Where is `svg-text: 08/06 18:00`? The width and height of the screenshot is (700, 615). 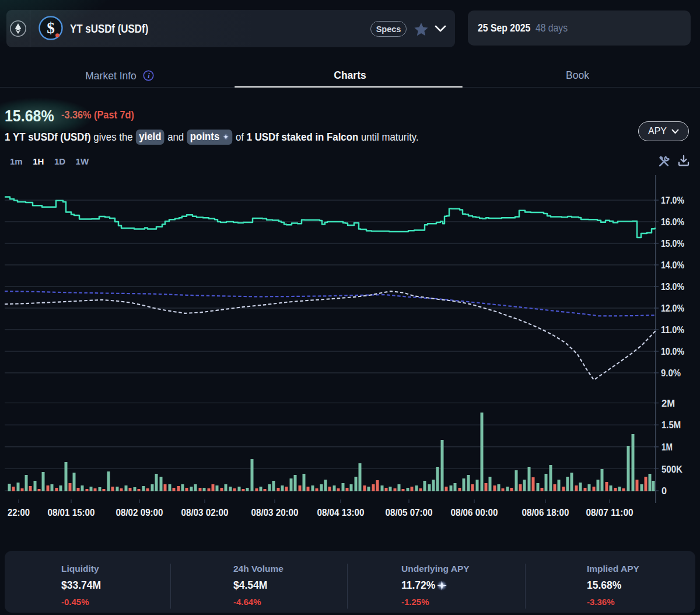 svg-text: 08/06 18:00 is located at coordinates (546, 512).